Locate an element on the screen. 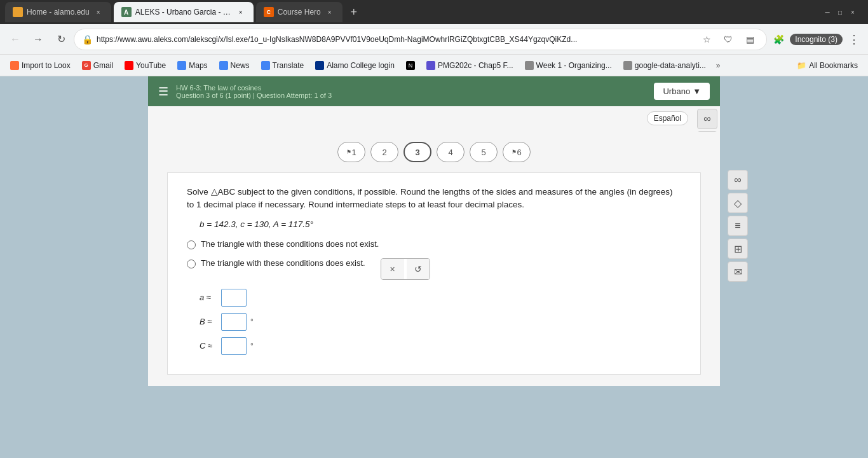 The width and height of the screenshot is (868, 458). all-bookmarks-button: 📁 All Bookmarks is located at coordinates (827, 66).